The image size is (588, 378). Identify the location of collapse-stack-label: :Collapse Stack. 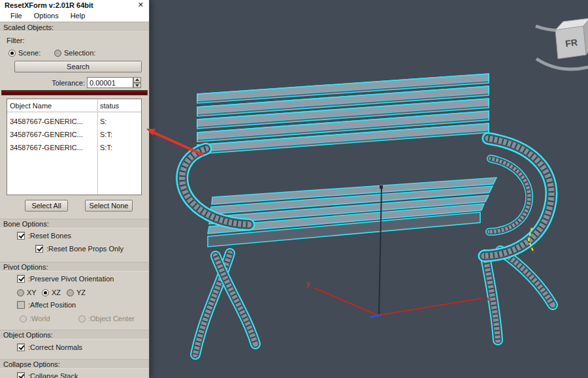
(53, 375).